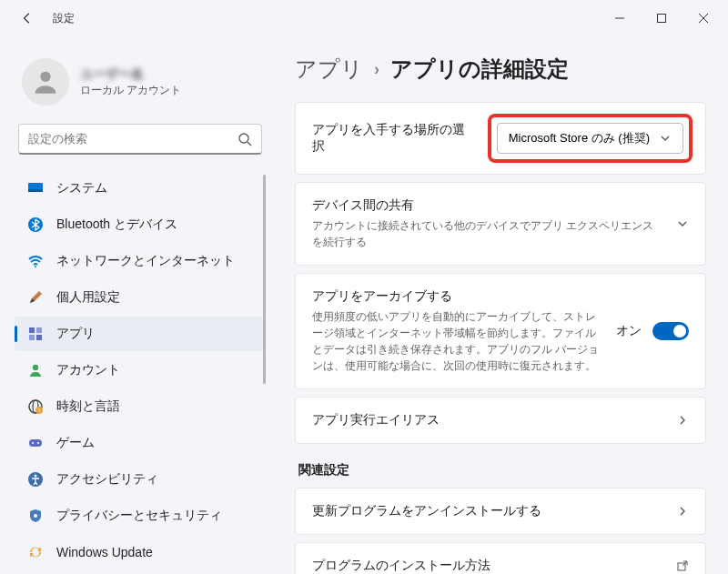 The image size is (728, 574). I want to click on search-input, so click(133, 138).